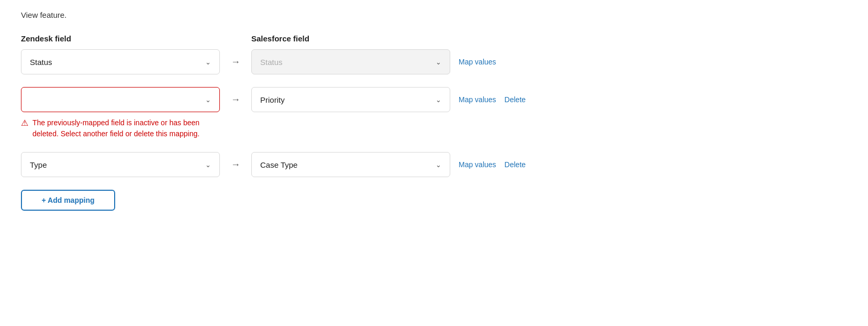 This screenshot has height=326, width=868. What do you see at coordinates (351, 165) in the screenshot?
I see `salesforce-select-type: Case Type ⌄` at bounding box center [351, 165].